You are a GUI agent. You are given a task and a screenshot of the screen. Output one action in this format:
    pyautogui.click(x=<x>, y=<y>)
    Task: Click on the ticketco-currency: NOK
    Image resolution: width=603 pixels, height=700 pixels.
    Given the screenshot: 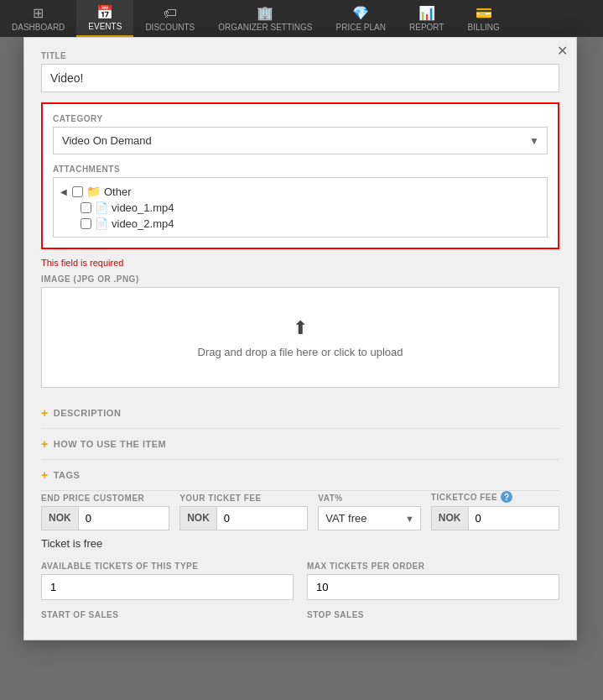 What is the action you would take?
    pyautogui.click(x=450, y=519)
    